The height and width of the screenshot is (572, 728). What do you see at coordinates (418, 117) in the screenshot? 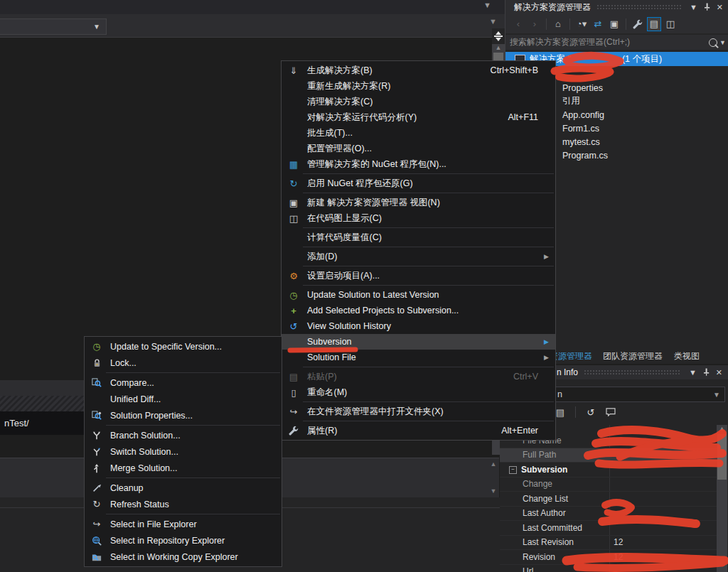
I see `menu-item: 对解决方案运行代码分析(Y)Alt+F11` at bounding box center [418, 117].